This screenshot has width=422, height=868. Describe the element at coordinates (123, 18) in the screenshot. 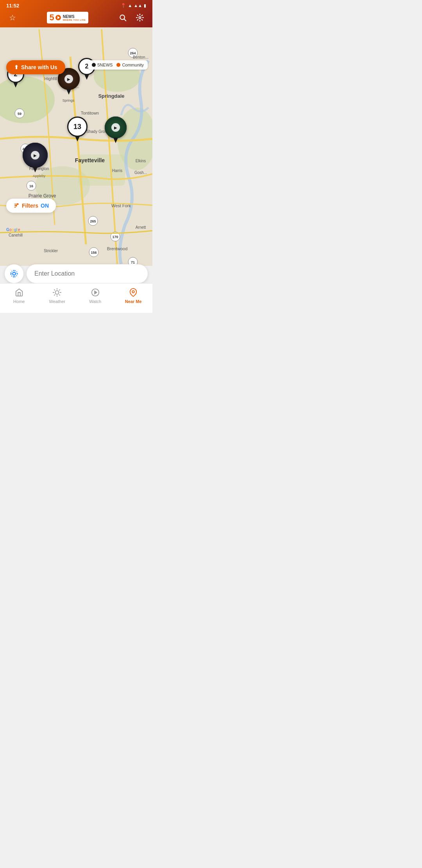

I see `search-button` at that location.